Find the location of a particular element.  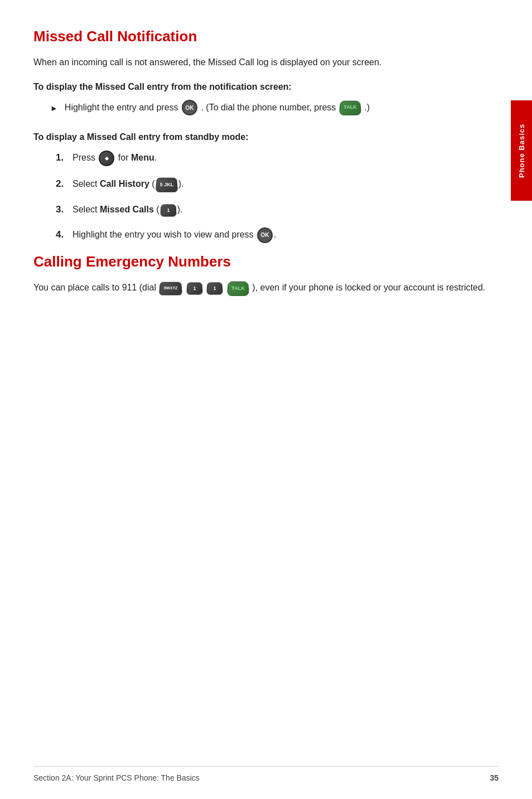

step-1: 1. Press ◆ for Menu. is located at coordinates (277, 158).